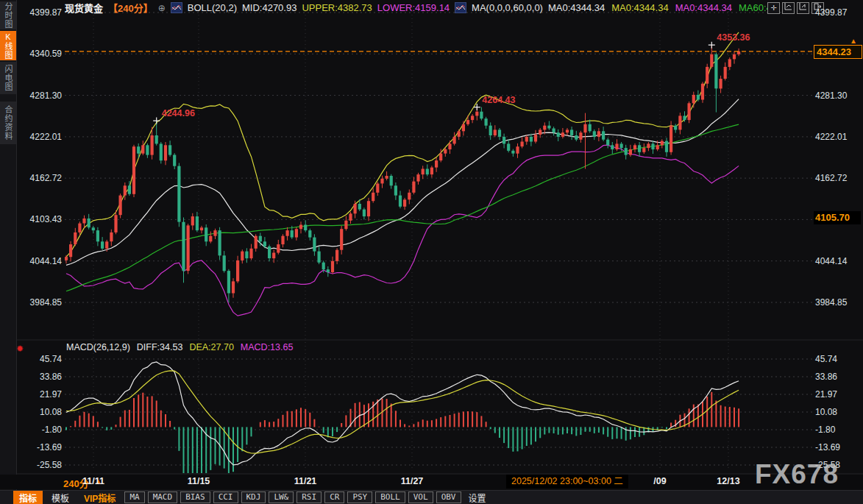 The width and height of the screenshot is (863, 504). What do you see at coordinates (226, 497) in the screenshot?
I see `indicator-button-cci: CCI` at bounding box center [226, 497].